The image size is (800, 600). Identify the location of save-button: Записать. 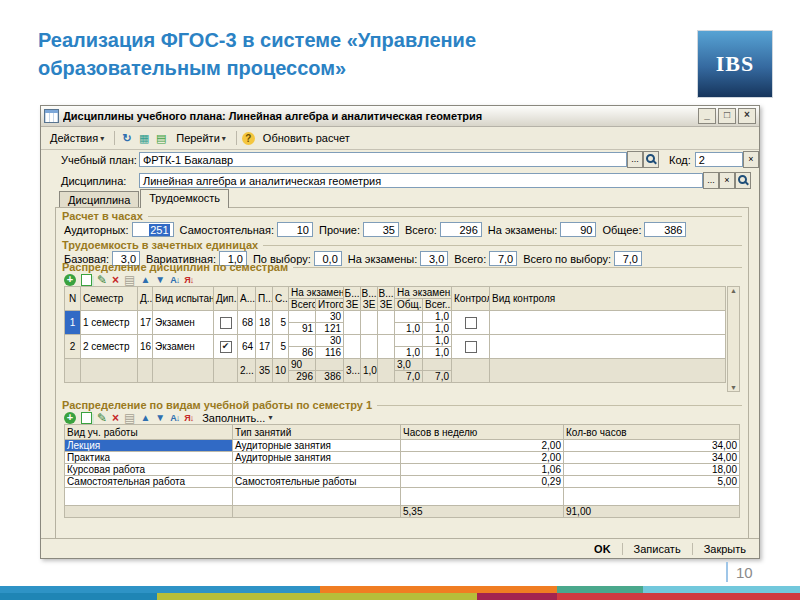
(658, 549).